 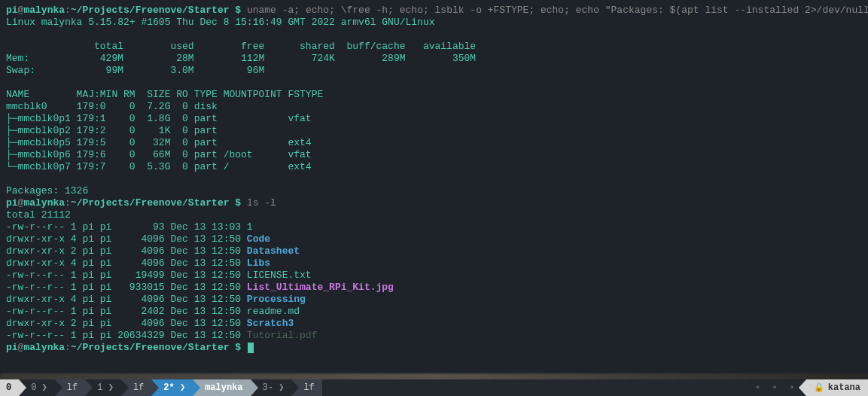 I want to click on status-right-hostname: 🔒 katana, so click(x=837, y=388).